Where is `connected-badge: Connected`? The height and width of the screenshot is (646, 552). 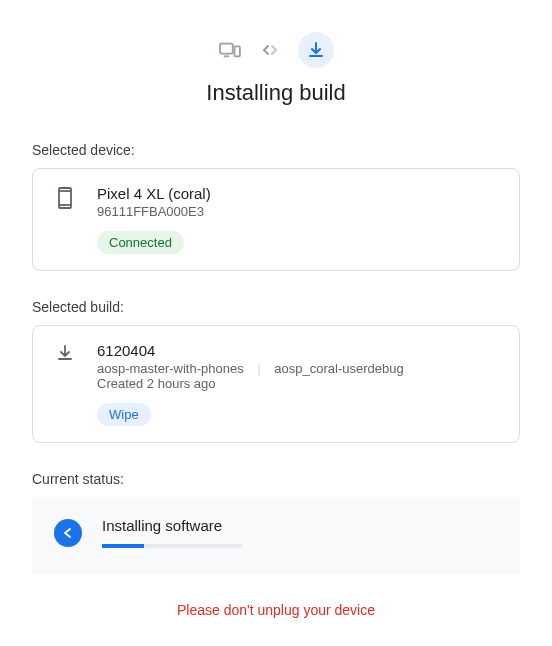 connected-badge: Connected is located at coordinates (140, 242).